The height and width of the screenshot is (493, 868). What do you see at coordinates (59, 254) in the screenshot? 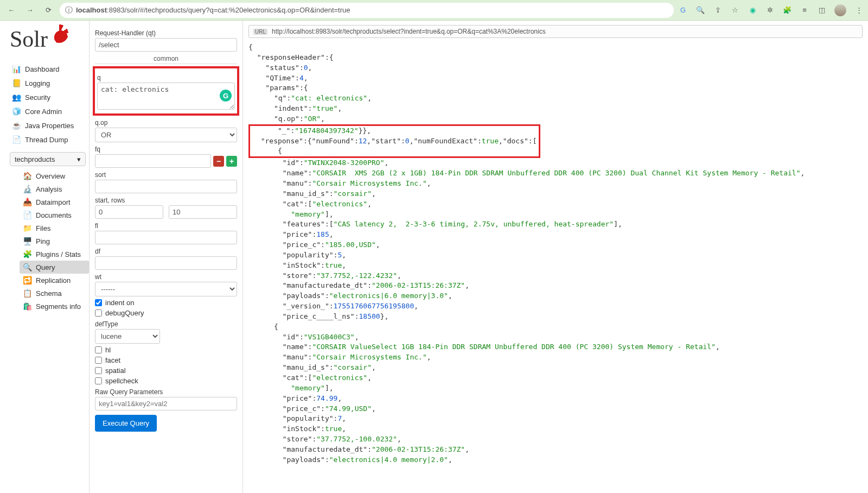
I see `nav-label: Plugins / Stats` at bounding box center [59, 254].